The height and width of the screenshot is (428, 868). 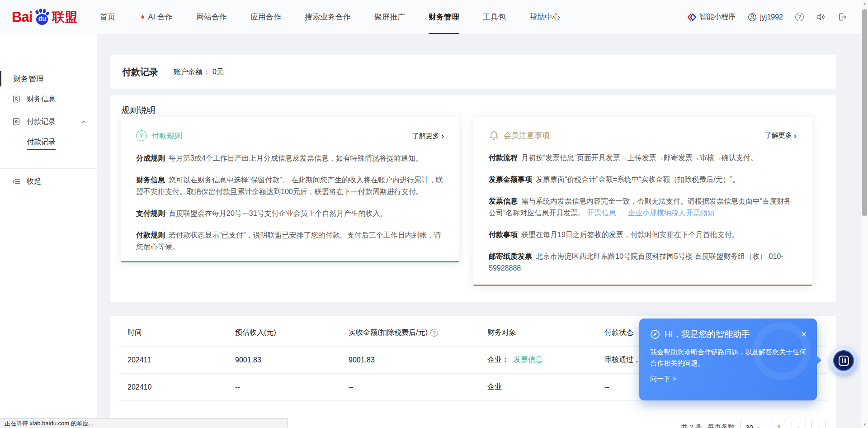 I want to click on page-title: 付款记录, so click(x=140, y=72).